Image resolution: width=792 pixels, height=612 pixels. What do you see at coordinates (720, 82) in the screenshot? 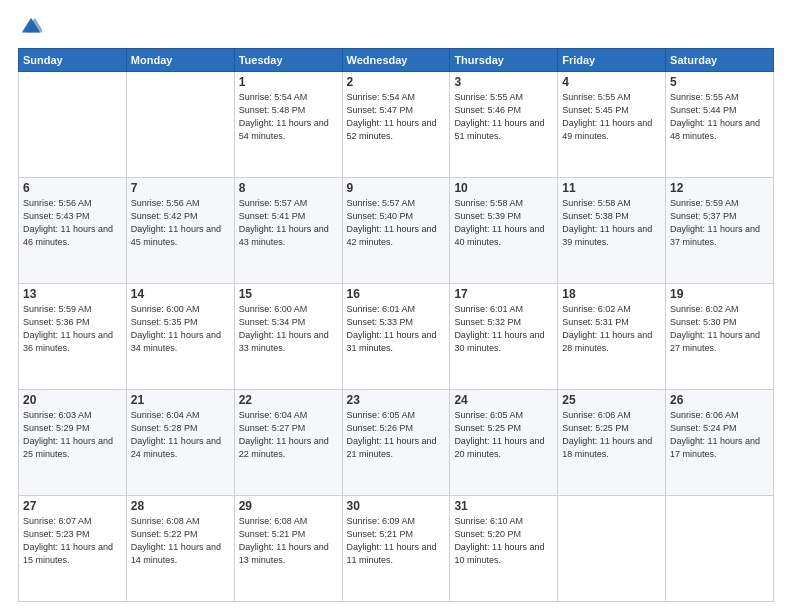
I see `day-number: 5` at bounding box center [720, 82].